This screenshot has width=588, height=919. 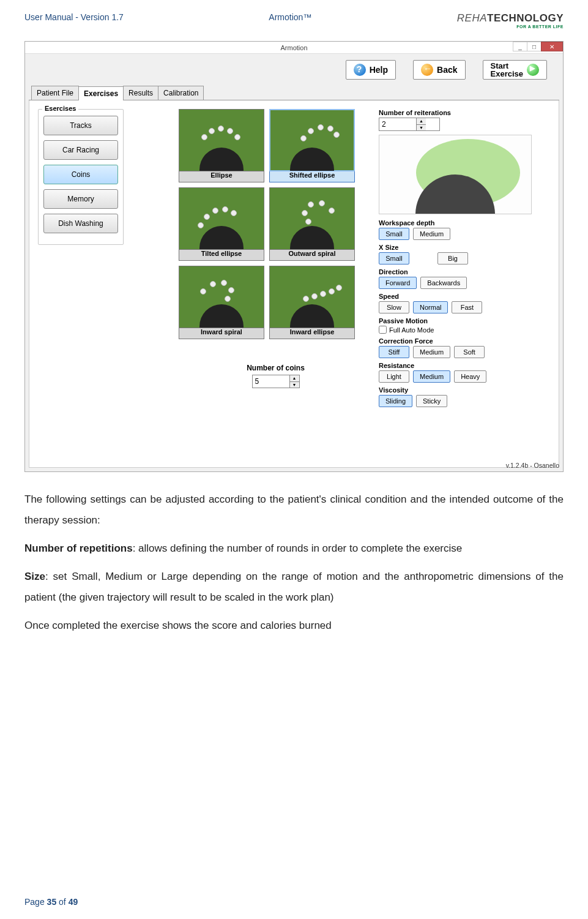 What do you see at coordinates (432, 234) in the screenshot?
I see `depth-medium: Medium` at bounding box center [432, 234].